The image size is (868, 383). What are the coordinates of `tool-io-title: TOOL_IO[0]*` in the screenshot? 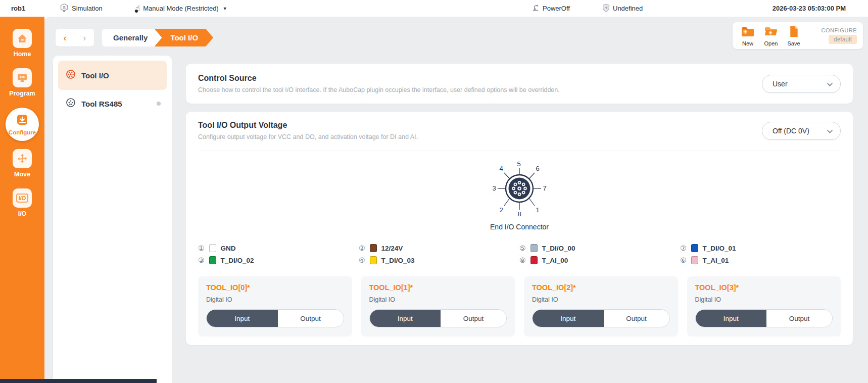 It's located at (275, 288).